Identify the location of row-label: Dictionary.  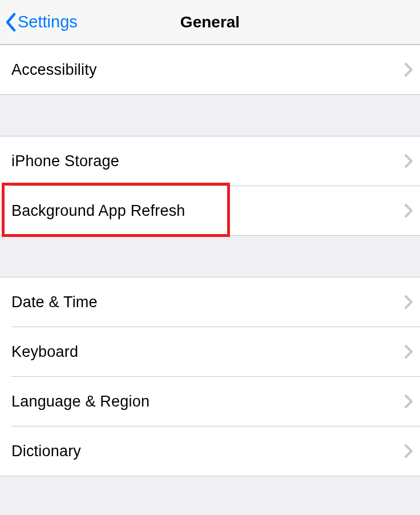
(46, 451).